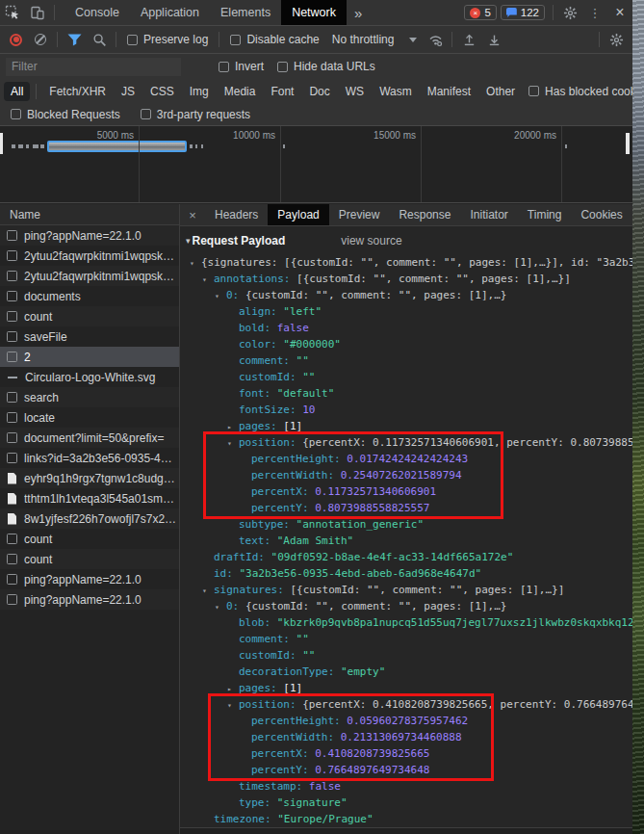  I want to click on inspect-element-icon, so click(13, 13).